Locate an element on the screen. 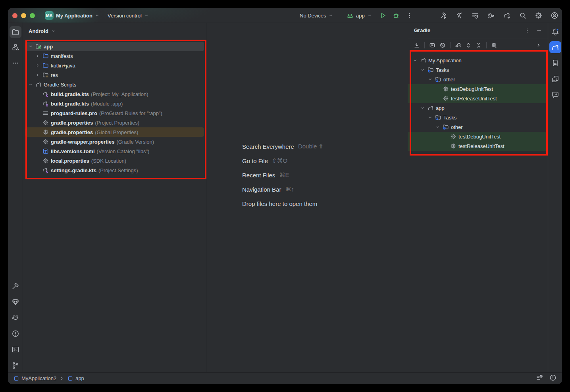 The height and width of the screenshot is (392, 570). running-devices-button is located at coordinates (555, 79).